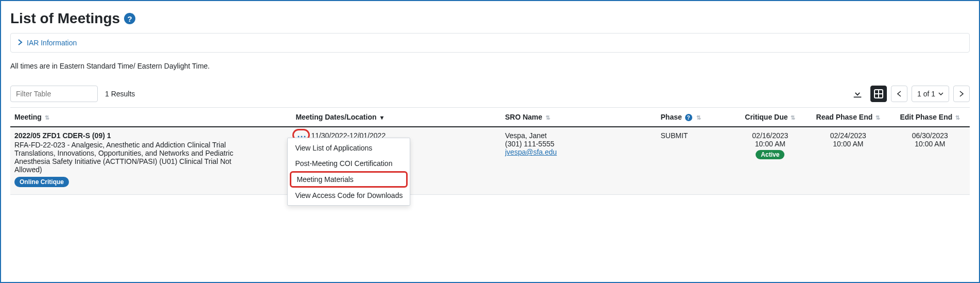  Describe the element at coordinates (771, 118) in the screenshot. I see `col-header-critique-due: Critique Due ⇅` at that location.